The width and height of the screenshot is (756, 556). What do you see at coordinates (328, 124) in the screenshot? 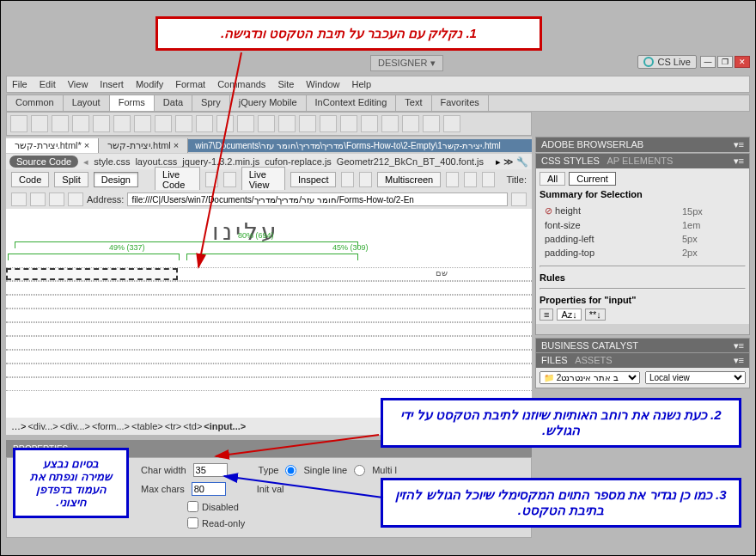
I see `spry-validation-icon` at bounding box center [328, 124].